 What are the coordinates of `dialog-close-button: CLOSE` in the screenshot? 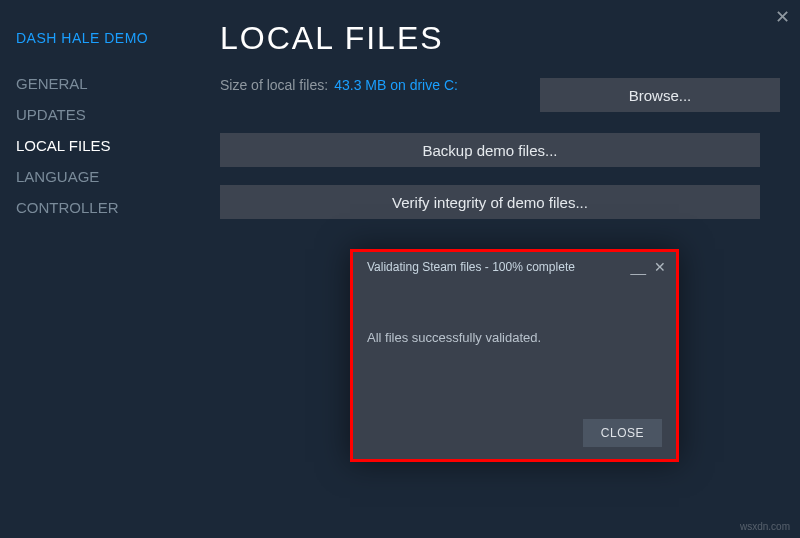 It's located at (622, 433).